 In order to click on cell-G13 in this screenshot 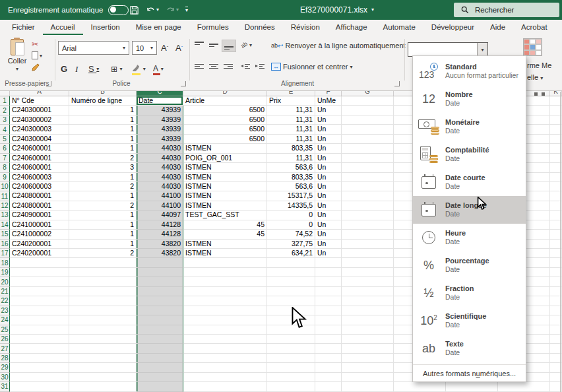, I will do `click(368, 215)`.